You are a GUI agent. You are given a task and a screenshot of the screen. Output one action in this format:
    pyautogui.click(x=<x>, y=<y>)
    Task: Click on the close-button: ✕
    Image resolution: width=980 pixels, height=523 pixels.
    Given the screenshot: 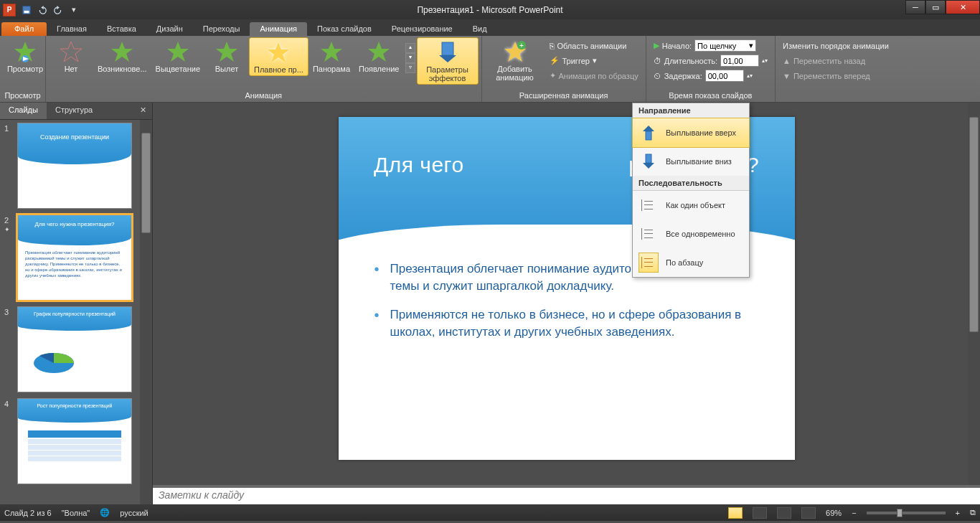 What is the action you would take?
    pyautogui.click(x=963, y=7)
    